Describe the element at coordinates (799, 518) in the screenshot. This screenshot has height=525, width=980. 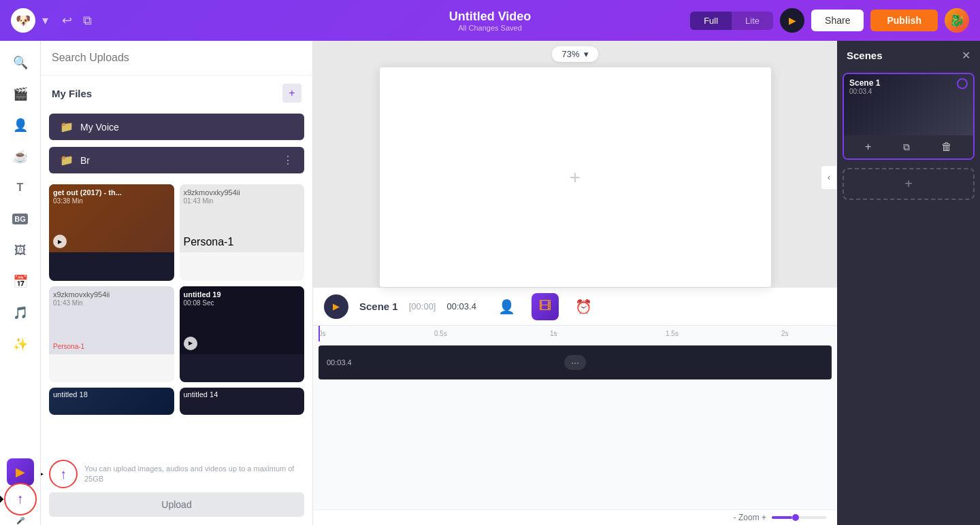
I see `zoom-slider` at that location.